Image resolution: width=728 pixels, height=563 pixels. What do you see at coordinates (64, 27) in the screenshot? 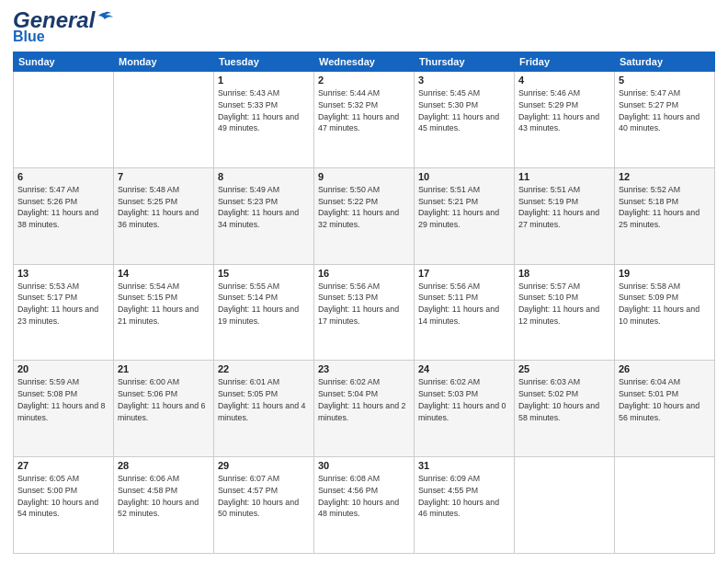
I see `logo: General Blue` at bounding box center [64, 27].